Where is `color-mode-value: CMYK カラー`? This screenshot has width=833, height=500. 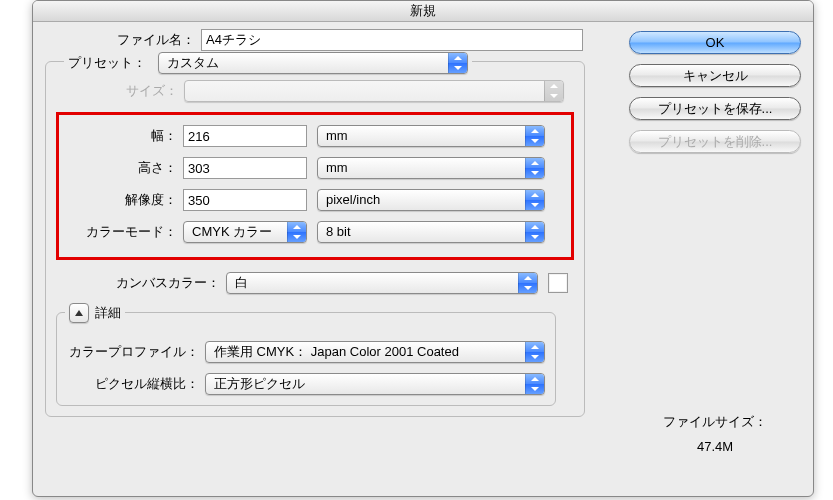 color-mode-value: CMYK カラー is located at coordinates (232, 232).